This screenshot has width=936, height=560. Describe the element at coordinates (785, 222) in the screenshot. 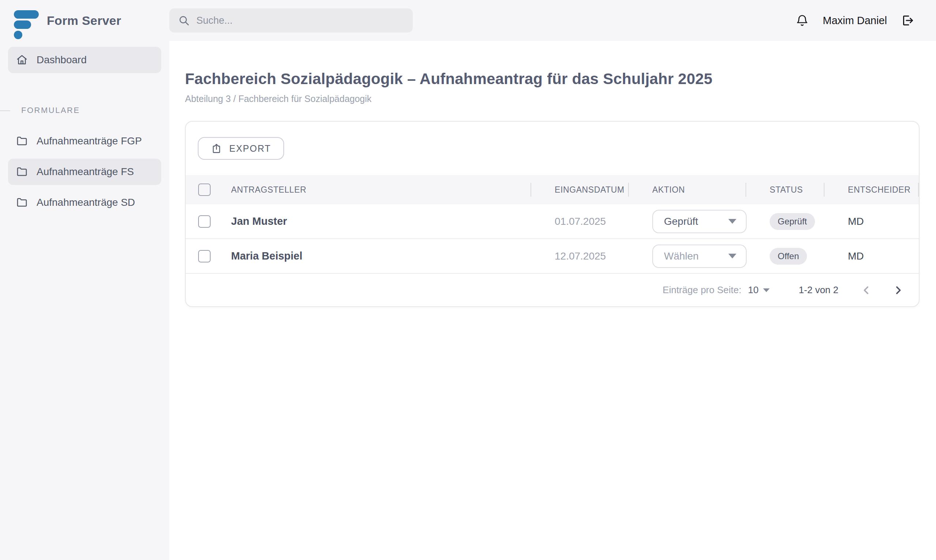

I see `status-cell: Geprüft` at that location.